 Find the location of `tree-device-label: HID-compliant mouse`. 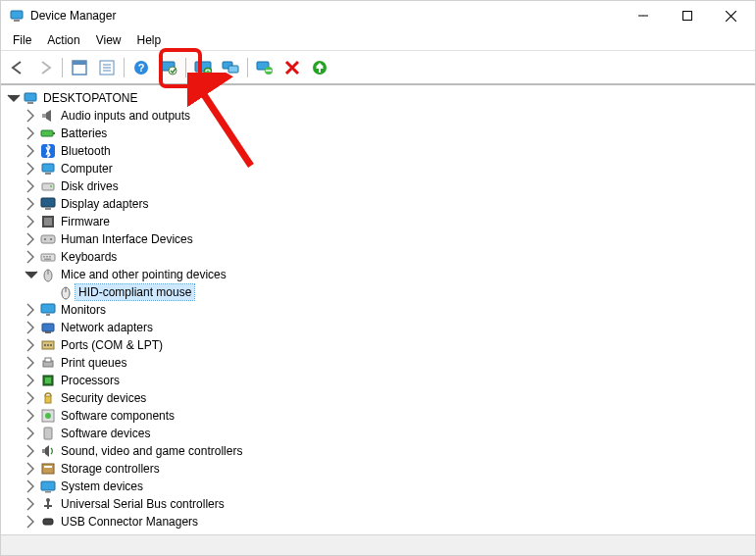

tree-device-label: HID-compliant mouse is located at coordinates (135, 292).